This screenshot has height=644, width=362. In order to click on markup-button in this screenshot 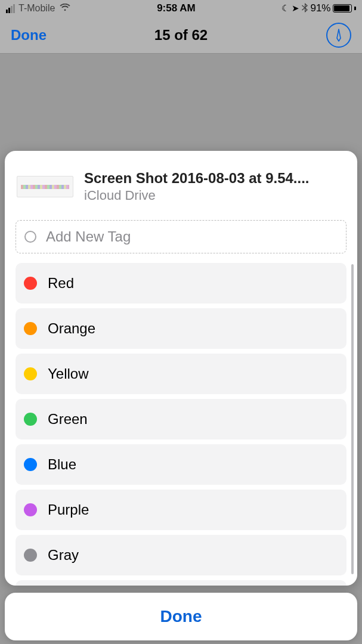, I will do `click(339, 35)`.